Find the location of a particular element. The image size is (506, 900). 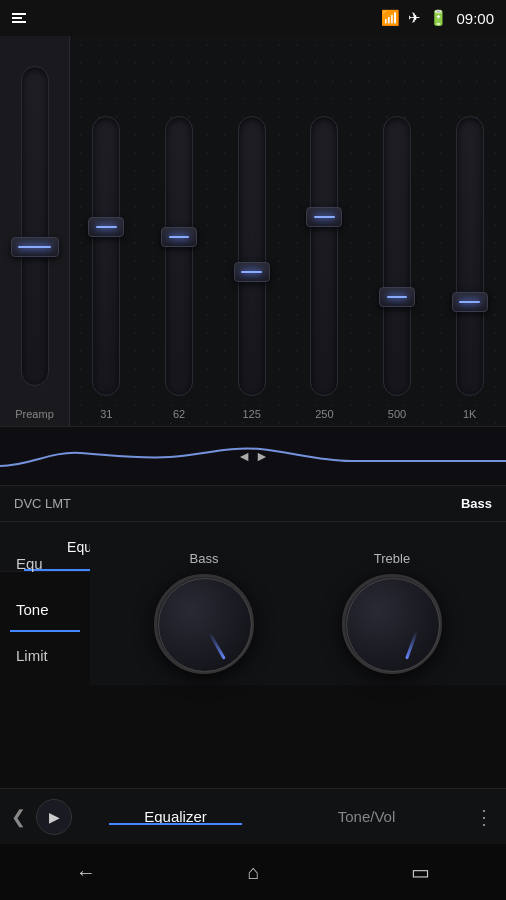

band-col-125: 125 is located at coordinates (252, 231).